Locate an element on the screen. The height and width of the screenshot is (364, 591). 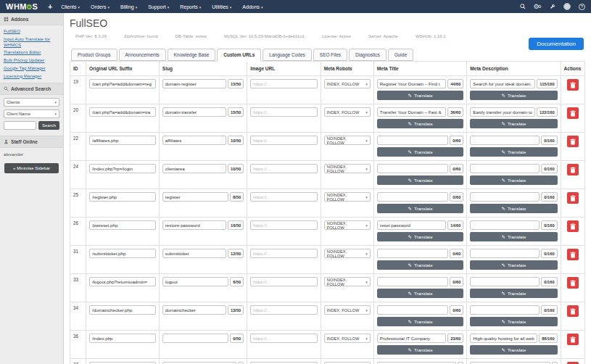
sidebar-addon-link: Bulk Pricing Updater is located at coordinates (32, 60).